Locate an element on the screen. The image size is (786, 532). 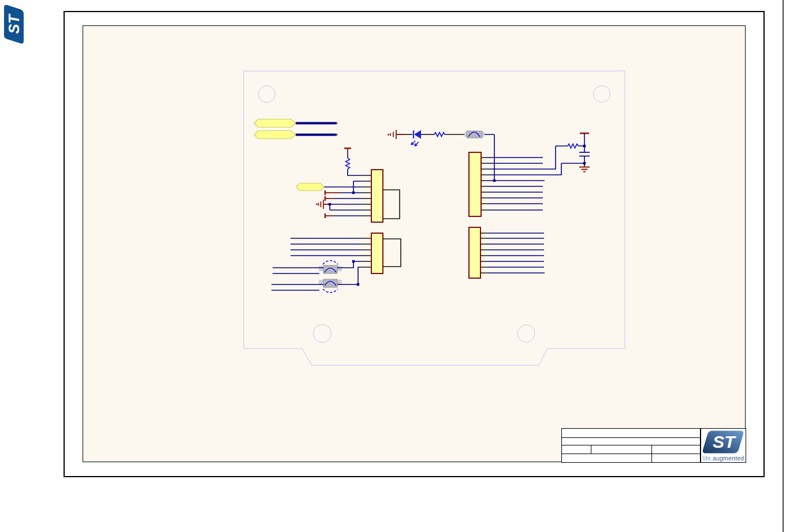
st-logo-monogram: ST is located at coordinates (724, 442).